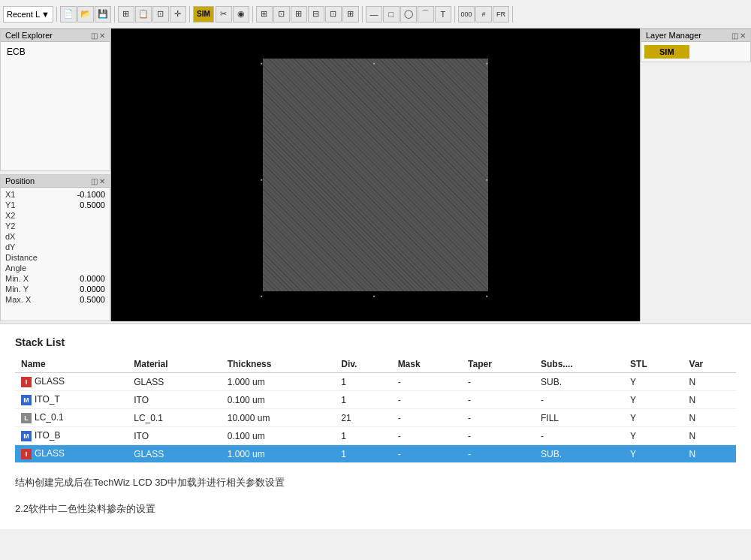 This screenshot has height=560, width=751. I want to click on cell-explorer-title: Cell Explorer, so click(29, 35).